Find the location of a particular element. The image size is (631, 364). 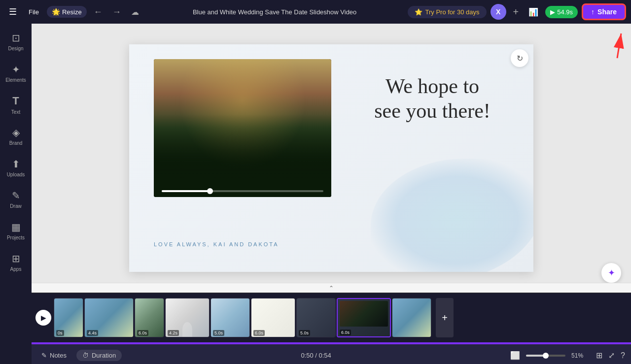

clip-4-decoration is located at coordinates (187, 330).